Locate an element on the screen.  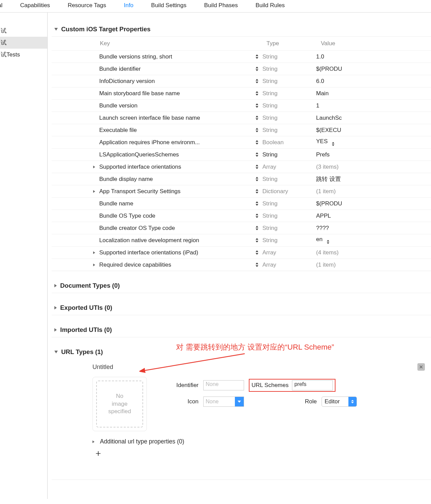
plist-value: 跳转 设置 is located at coordinates (328, 179).